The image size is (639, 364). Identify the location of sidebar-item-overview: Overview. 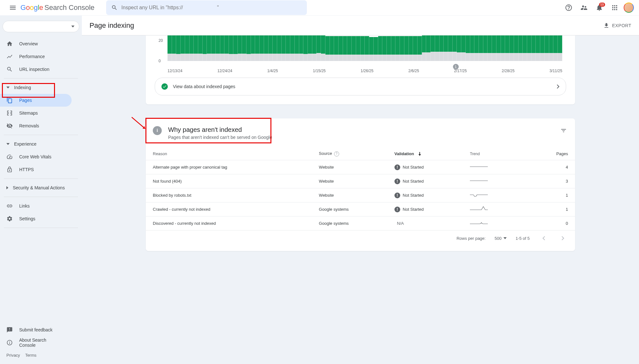
(36, 44).